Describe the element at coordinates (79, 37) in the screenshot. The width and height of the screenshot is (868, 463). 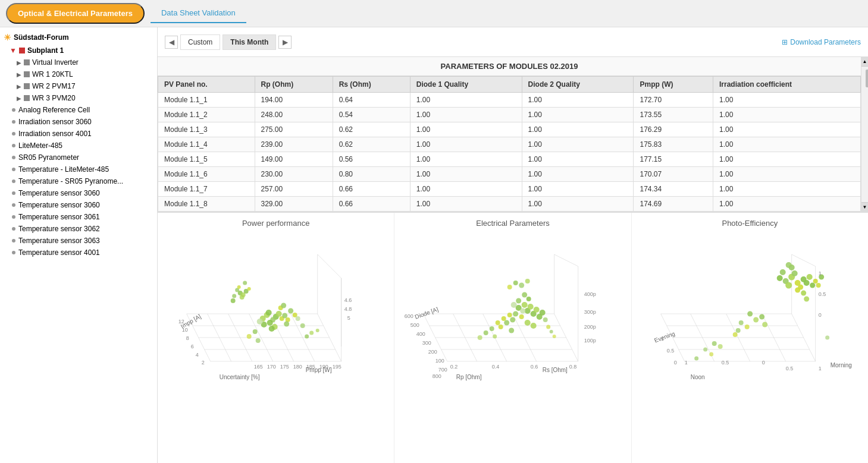
I see `sidebar-root: ☀ Südstadt-Forum` at that location.